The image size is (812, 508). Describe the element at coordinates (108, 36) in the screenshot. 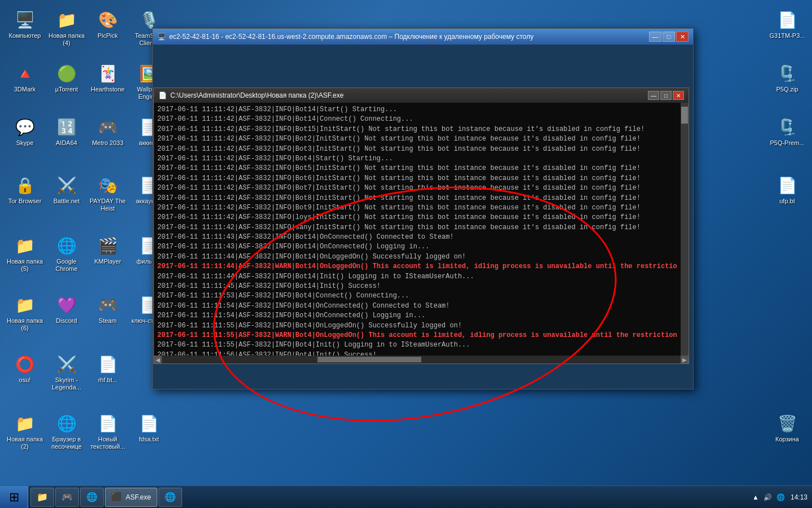

I see `icon-label-picpick: PicPick` at that location.